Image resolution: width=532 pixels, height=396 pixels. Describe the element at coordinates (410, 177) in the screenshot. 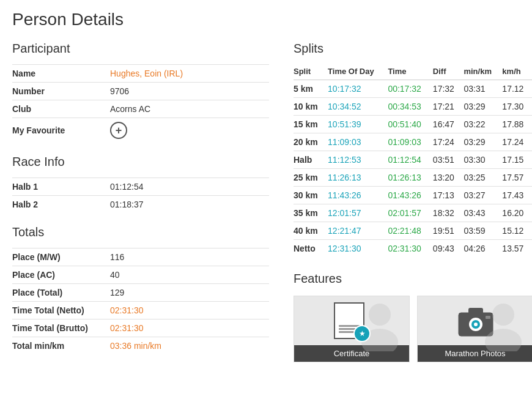

I see `table-cell: 01:26:13` at that location.